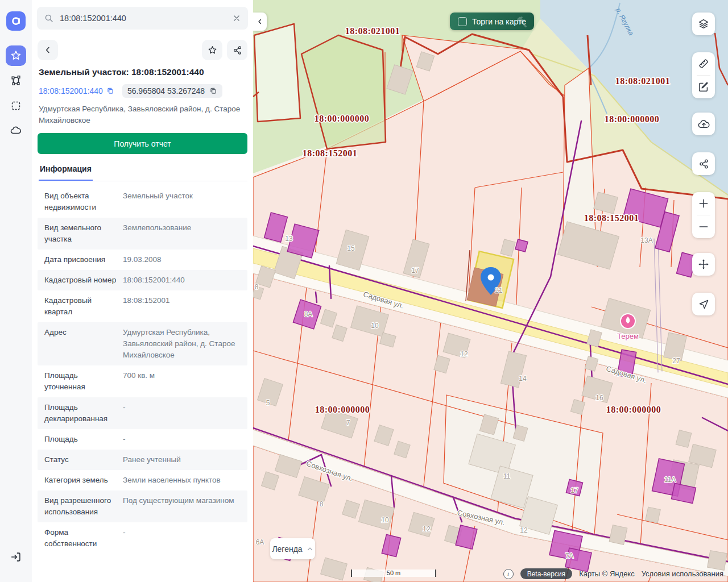 The height and width of the screenshot is (582, 728). What do you see at coordinates (172, 91) in the screenshot?
I see `coordinates-chip: 56.965804 53.267248` at bounding box center [172, 91].